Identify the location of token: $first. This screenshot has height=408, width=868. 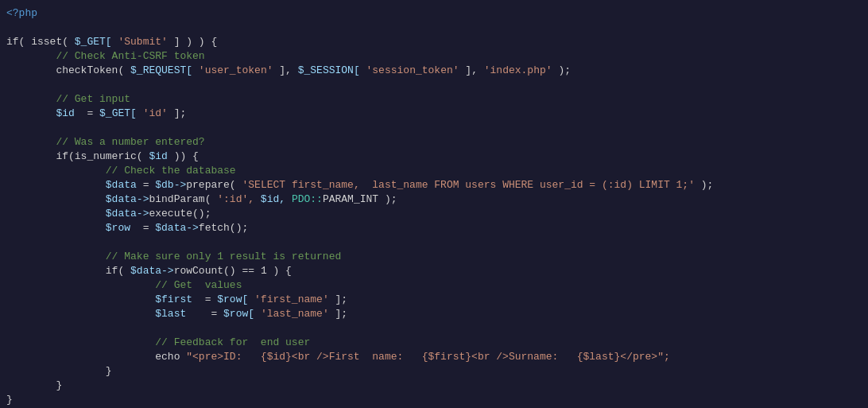
(99, 299).